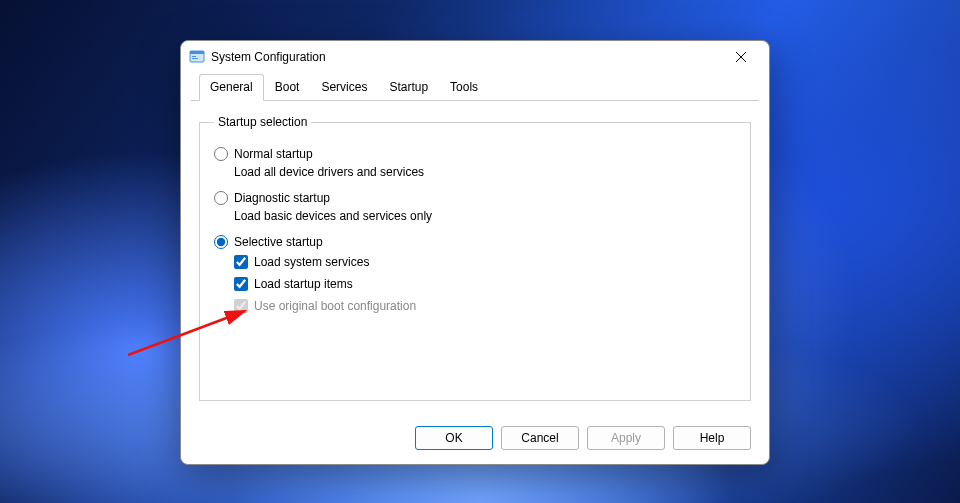 Image resolution: width=960 pixels, height=503 pixels. What do you see at coordinates (304, 284) in the screenshot?
I see `label-startup-items: Load startup items` at bounding box center [304, 284].